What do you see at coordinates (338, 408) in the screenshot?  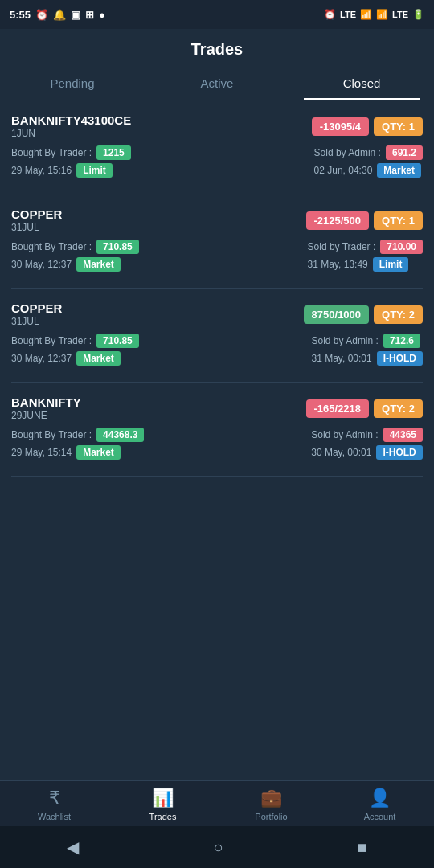 I see `pnl-badge: -165/2218` at bounding box center [338, 408].